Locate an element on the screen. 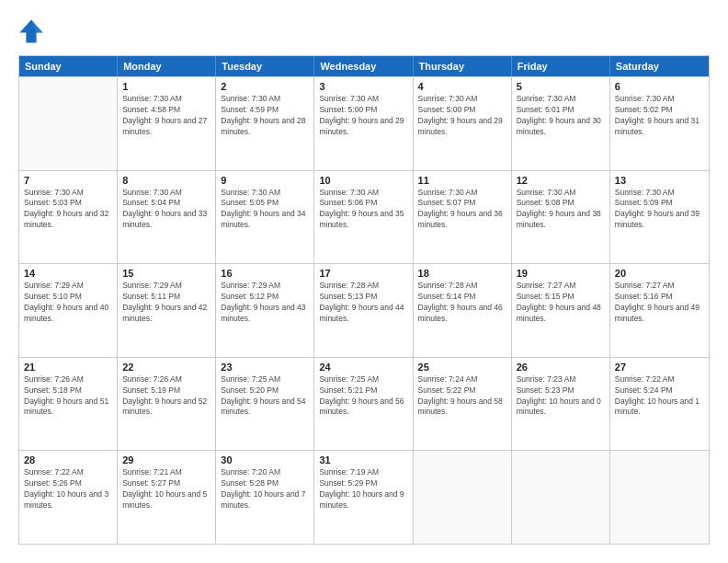  day-info: Sunrise: 7:29 AMSunset: 5:10 PMDaylight:… is located at coordinates (68, 303).